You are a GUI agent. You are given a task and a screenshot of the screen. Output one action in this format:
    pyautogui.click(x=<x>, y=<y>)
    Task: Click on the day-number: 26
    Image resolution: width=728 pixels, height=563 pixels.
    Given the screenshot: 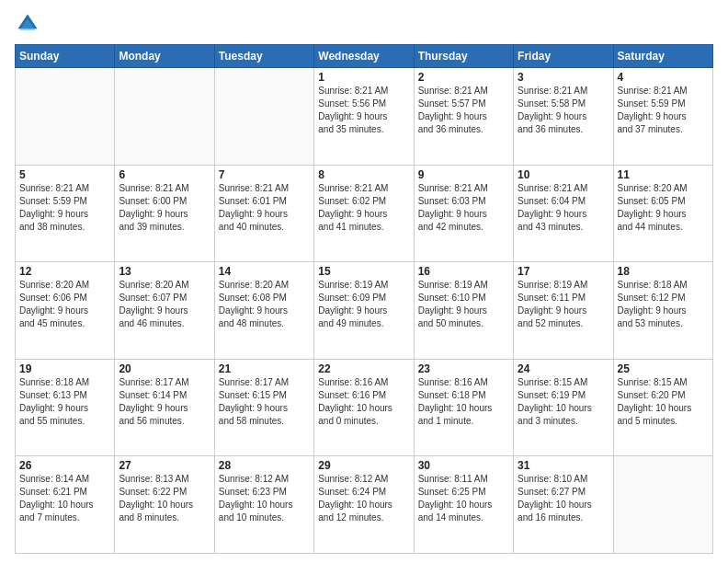 What is the action you would take?
    pyautogui.click(x=64, y=465)
    